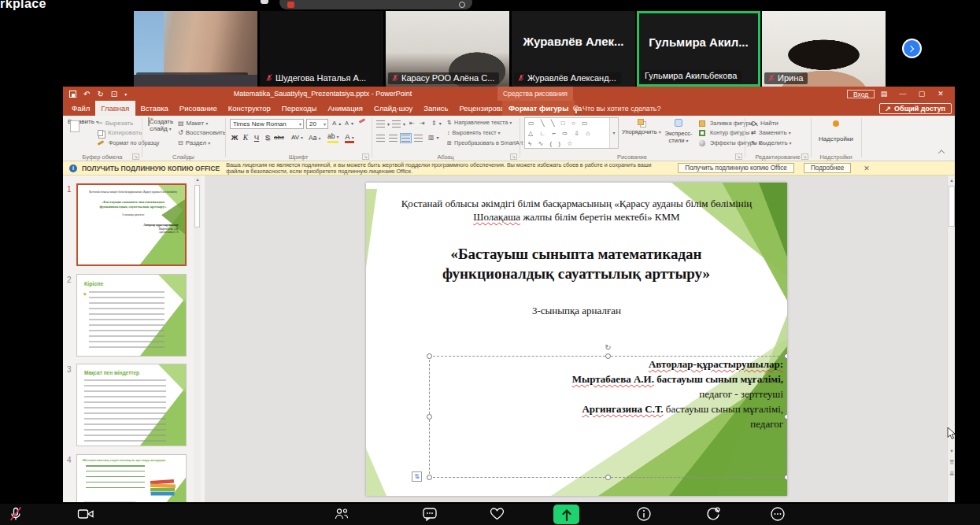  What do you see at coordinates (884, 94) in the screenshot?
I see `ribbon-display-options-icon: ▤` at bounding box center [884, 94].